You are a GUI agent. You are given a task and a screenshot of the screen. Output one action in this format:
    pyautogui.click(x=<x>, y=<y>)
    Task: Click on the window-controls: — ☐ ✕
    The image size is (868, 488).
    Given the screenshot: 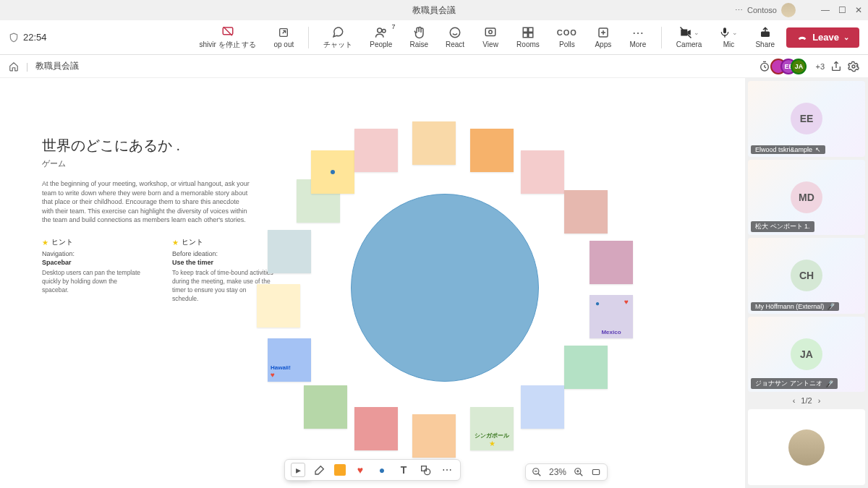 What is the action you would take?
    pyautogui.click(x=842, y=10)
    